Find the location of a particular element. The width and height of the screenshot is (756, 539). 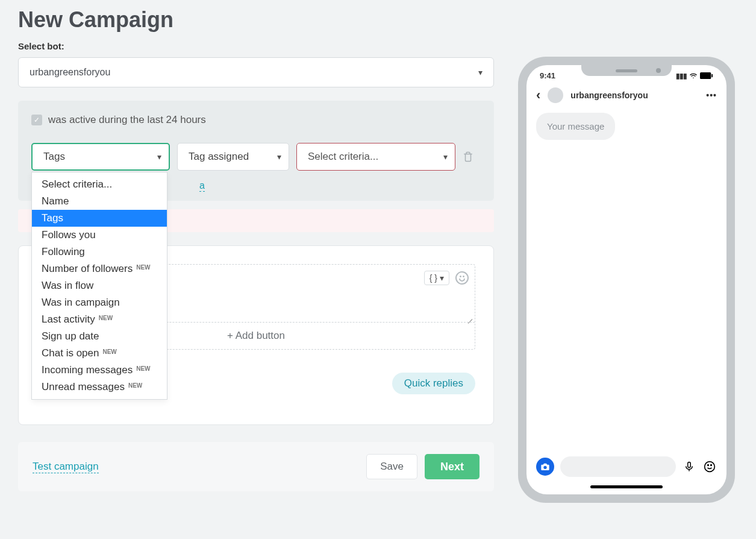

dropdown-option-label: Tags is located at coordinates (52, 218).